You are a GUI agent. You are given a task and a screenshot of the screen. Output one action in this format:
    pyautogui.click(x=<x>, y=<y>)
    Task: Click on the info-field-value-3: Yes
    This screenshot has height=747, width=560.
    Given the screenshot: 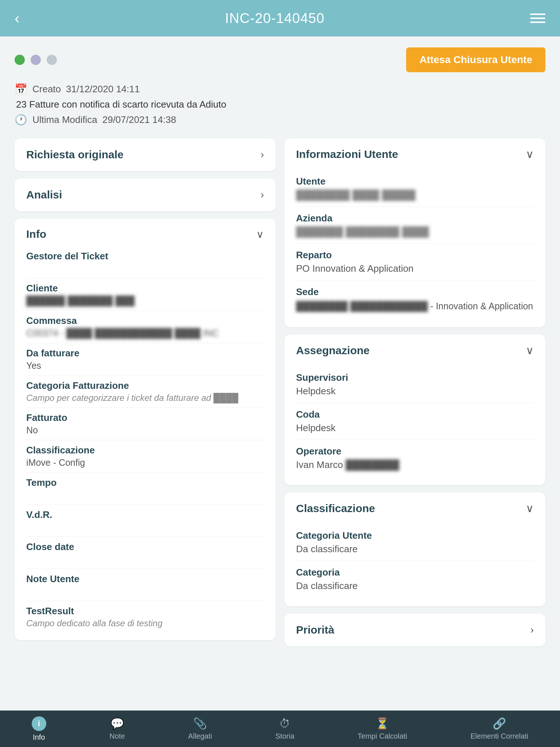 What is the action you would take?
    pyautogui.click(x=145, y=365)
    